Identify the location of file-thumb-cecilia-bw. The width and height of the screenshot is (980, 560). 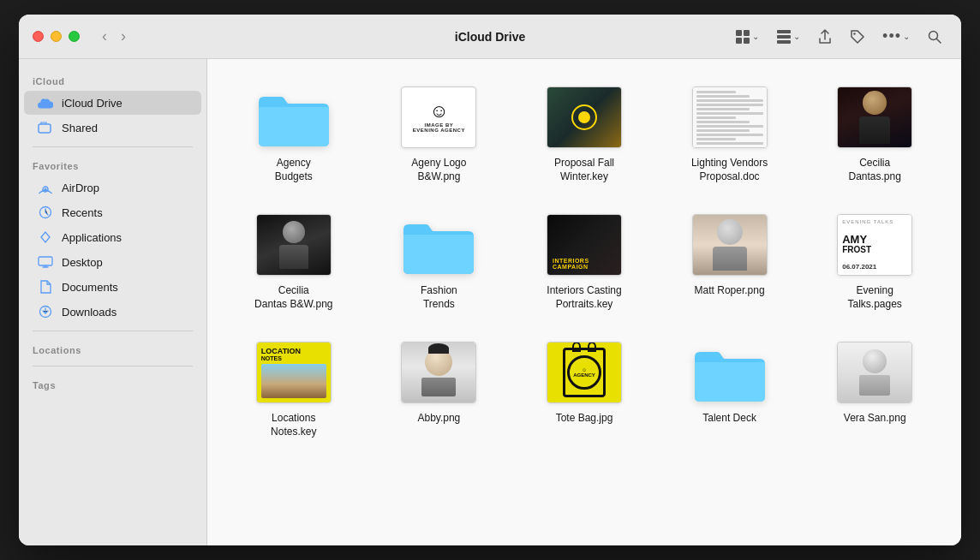
(294, 245).